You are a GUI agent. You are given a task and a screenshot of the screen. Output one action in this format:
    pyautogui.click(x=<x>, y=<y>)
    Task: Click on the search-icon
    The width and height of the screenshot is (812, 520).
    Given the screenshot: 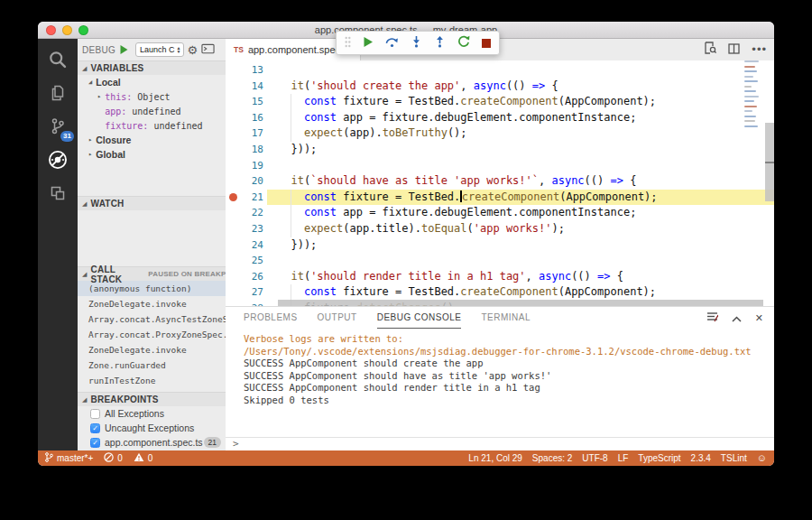 What is the action you would take?
    pyautogui.click(x=58, y=60)
    